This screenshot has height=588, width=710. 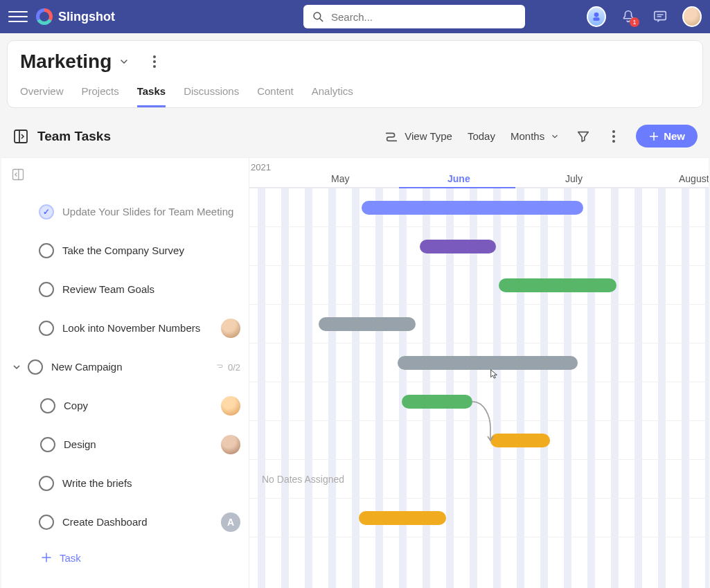 I want to click on search-box, so click(x=414, y=17).